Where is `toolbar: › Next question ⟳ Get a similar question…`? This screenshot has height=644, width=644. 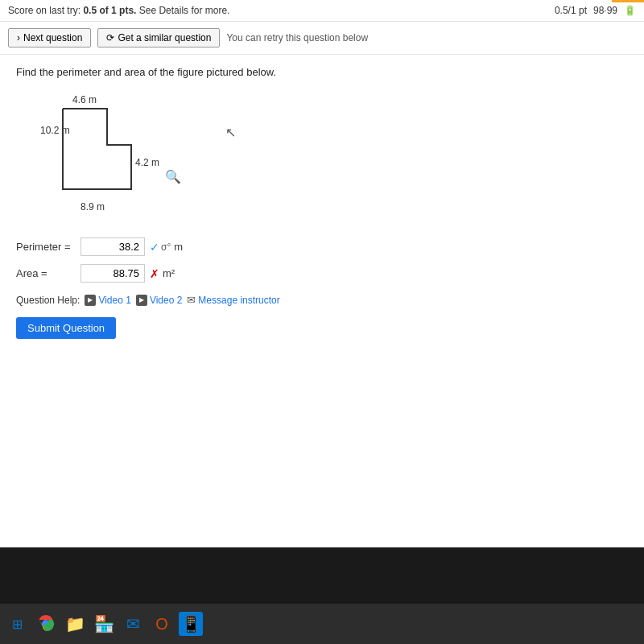
toolbar: › Next question ⟳ Get a similar question… is located at coordinates (322, 39).